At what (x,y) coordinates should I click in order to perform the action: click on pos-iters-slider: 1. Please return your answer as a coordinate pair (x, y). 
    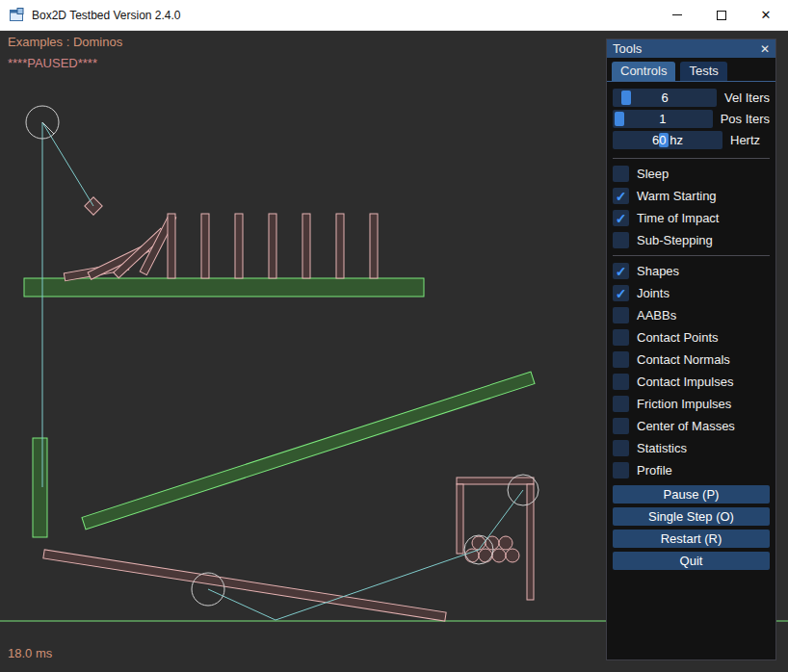
    Looking at the image, I should click on (663, 119).